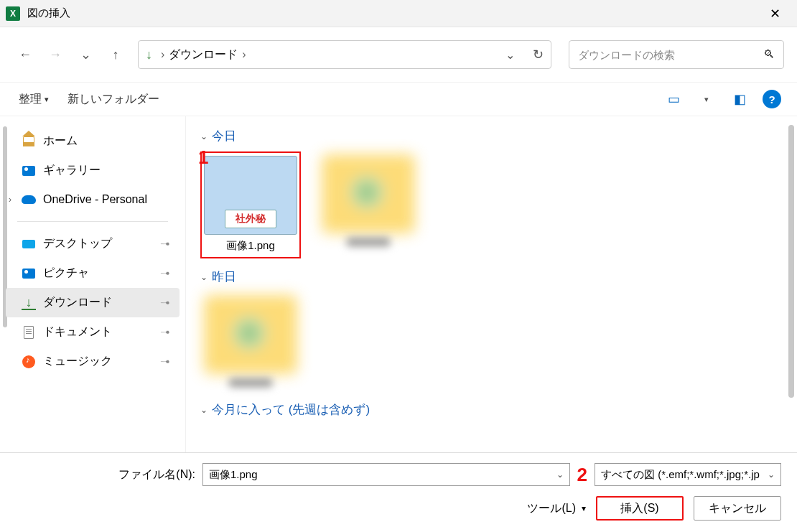 The image size is (797, 532). Describe the element at coordinates (95, 200) in the screenshot. I see `sidebar-item-label: OneDrive - Personal` at that location.